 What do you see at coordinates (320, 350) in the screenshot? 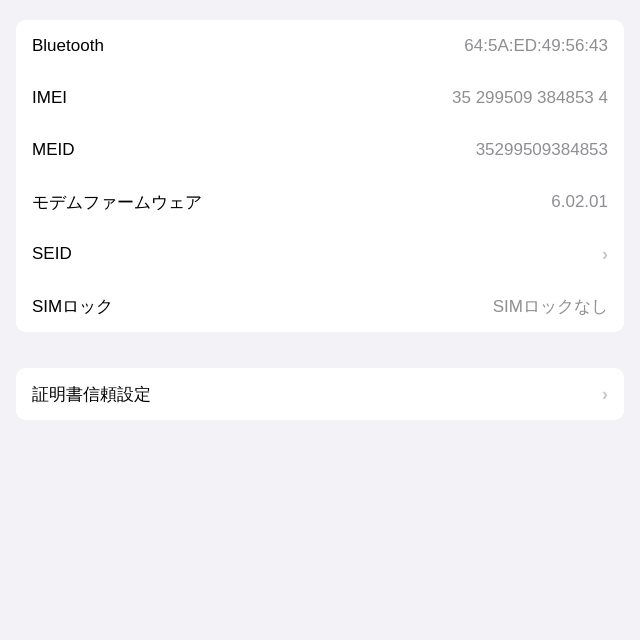
I see `group-spacer` at bounding box center [320, 350].